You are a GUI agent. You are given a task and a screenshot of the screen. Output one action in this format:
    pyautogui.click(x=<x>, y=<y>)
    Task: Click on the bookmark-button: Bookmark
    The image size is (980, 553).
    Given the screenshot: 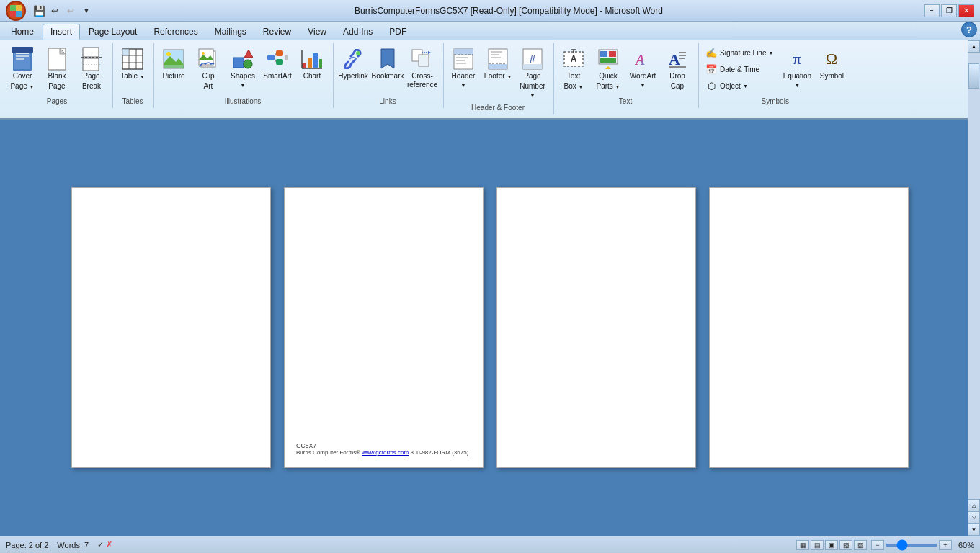 What is the action you would take?
    pyautogui.click(x=388, y=69)
    